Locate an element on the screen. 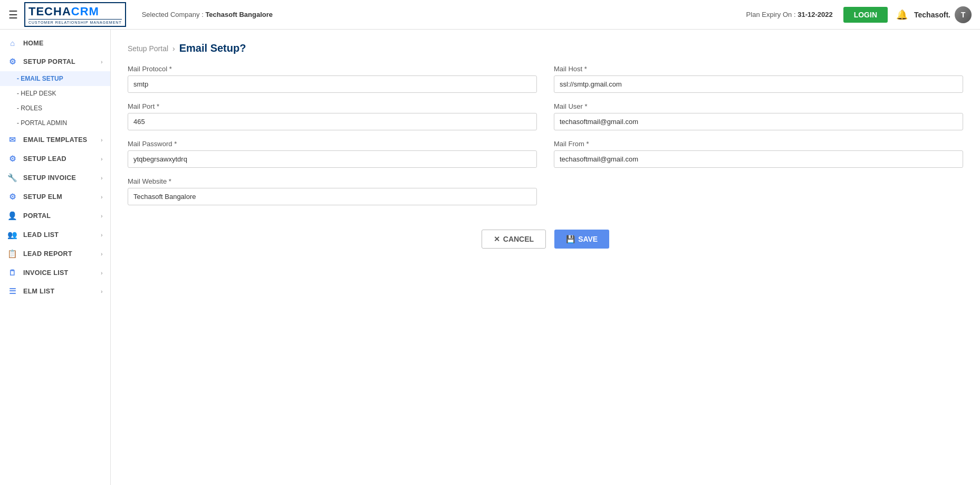 Image resolution: width=980 pixels, height=485 pixels. mail-user-input is located at coordinates (758, 121).